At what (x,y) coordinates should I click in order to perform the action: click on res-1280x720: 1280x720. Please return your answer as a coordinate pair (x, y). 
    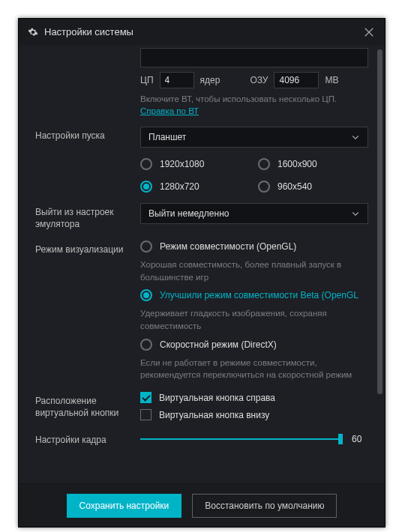
    Looking at the image, I should click on (195, 187).